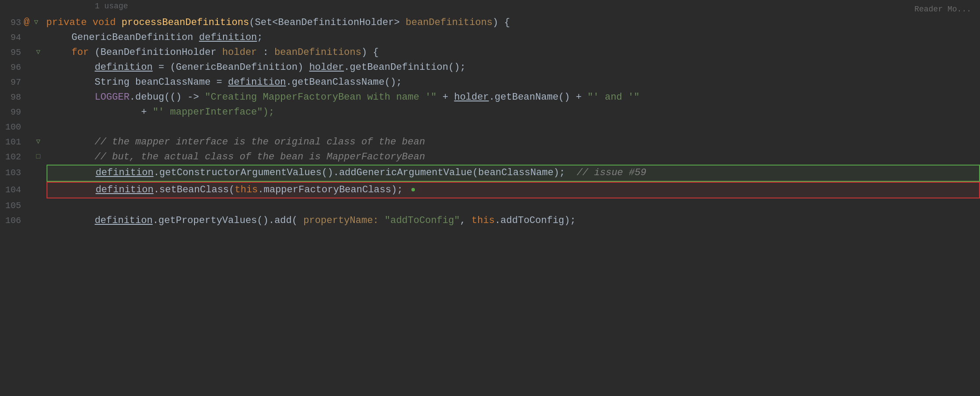 This screenshot has width=980, height=396. What do you see at coordinates (490, 112) in the screenshot?
I see `code-line-99: 99 + "' mapperInterface");` at bounding box center [490, 112].